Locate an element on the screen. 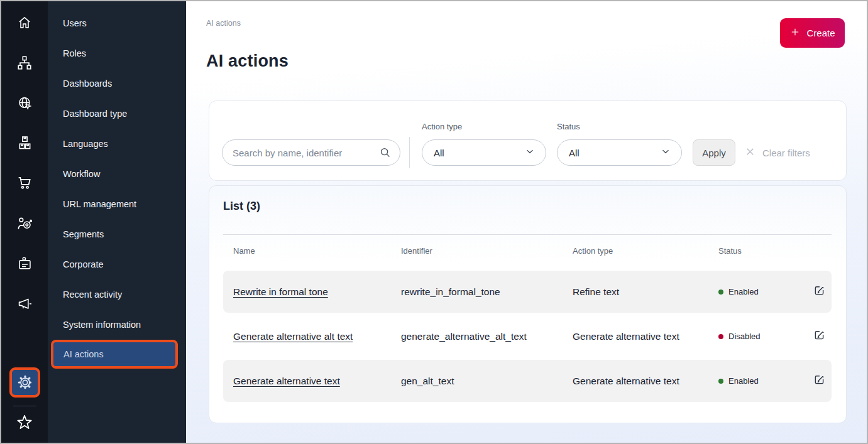 The width and height of the screenshot is (868, 444). sidebar-item-label: System information is located at coordinates (102, 325).